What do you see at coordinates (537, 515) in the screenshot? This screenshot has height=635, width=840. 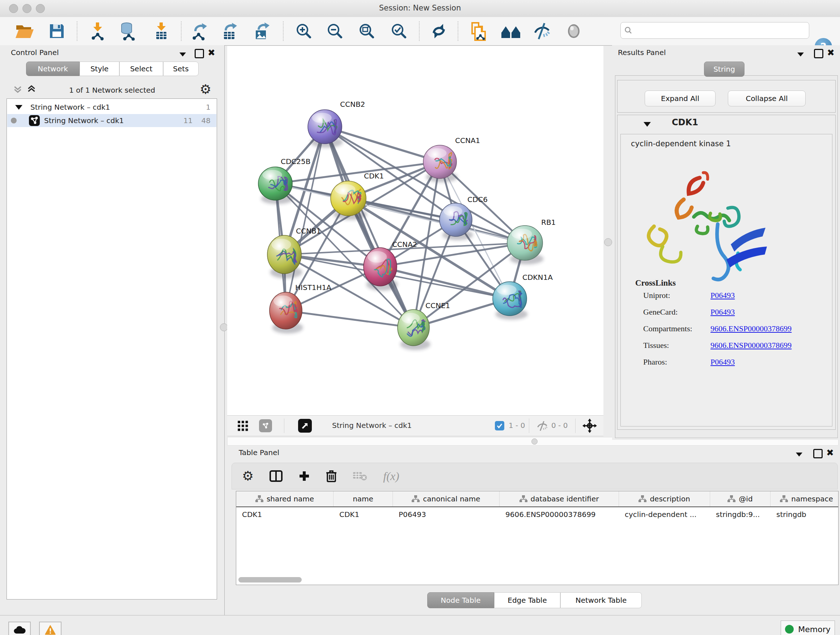 I see `table-body: CDK1CDK1P064939606.ENSP00000378699cyclin…` at bounding box center [537, 515].